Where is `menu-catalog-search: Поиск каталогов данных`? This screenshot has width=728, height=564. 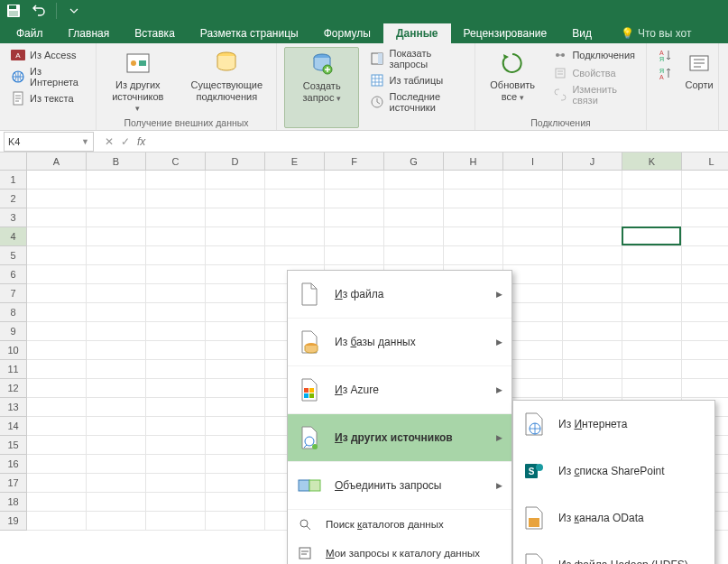 menu-catalog-search: Поиск каталогов данных is located at coordinates (400, 524).